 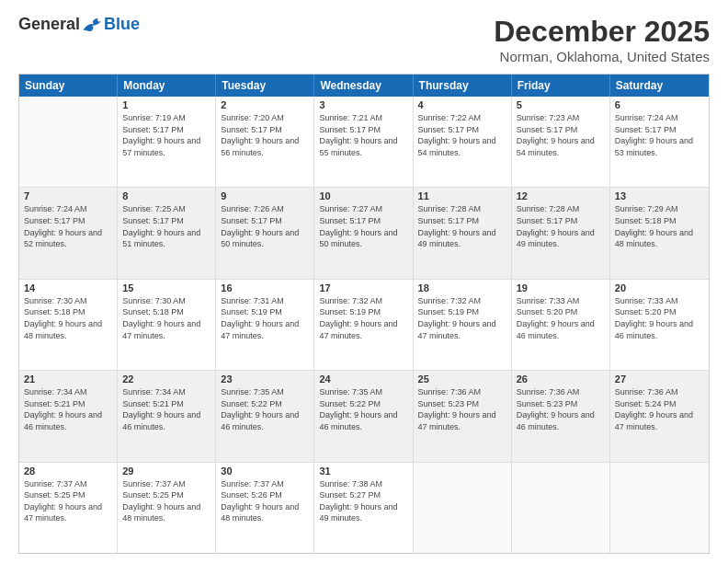 I want to click on day-number: 1, so click(x=166, y=105).